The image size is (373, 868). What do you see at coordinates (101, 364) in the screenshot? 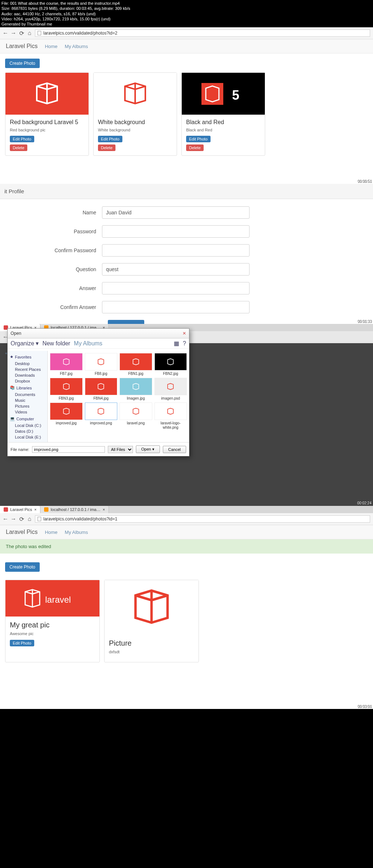
I see `file-item: FB8.jpg` at bounding box center [101, 364].